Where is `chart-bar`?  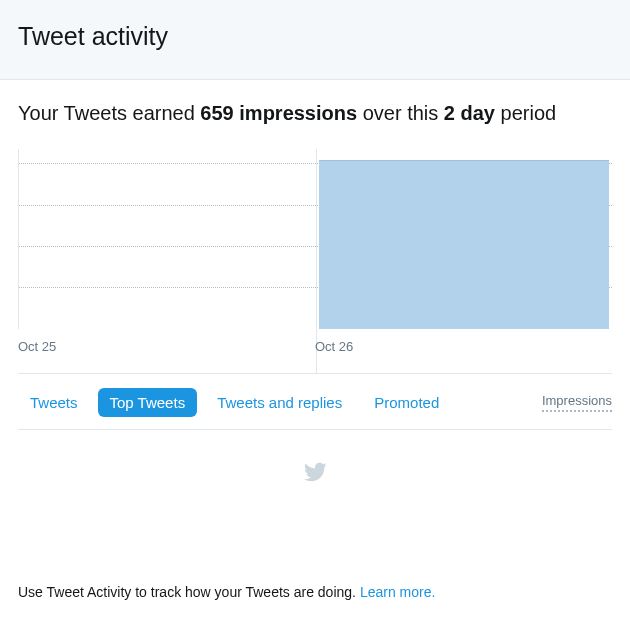
chart-bar is located at coordinates (464, 244).